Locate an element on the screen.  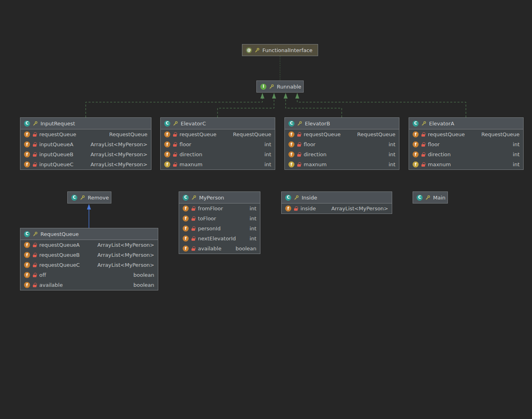
node-title: ElevatorC is located at coordinates (193, 123).